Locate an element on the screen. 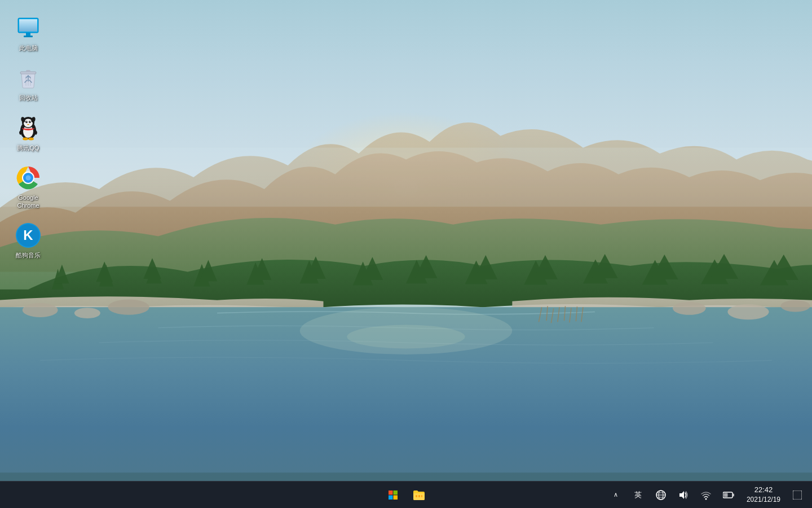 This screenshot has width=812, height=508. notification-button is located at coordinates (797, 495).